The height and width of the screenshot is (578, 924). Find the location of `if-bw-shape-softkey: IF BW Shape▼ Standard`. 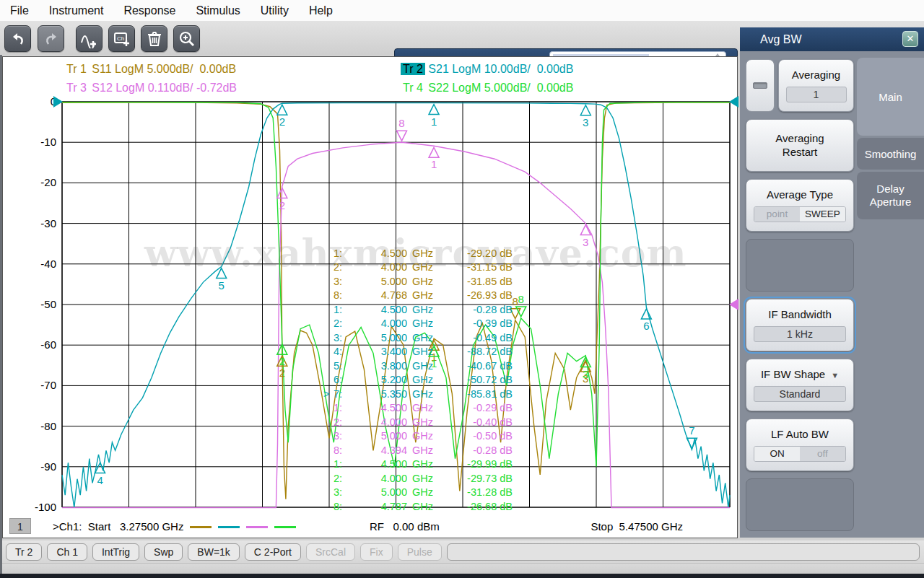

if-bw-shape-softkey: IF BW Shape▼ Standard is located at coordinates (800, 385).